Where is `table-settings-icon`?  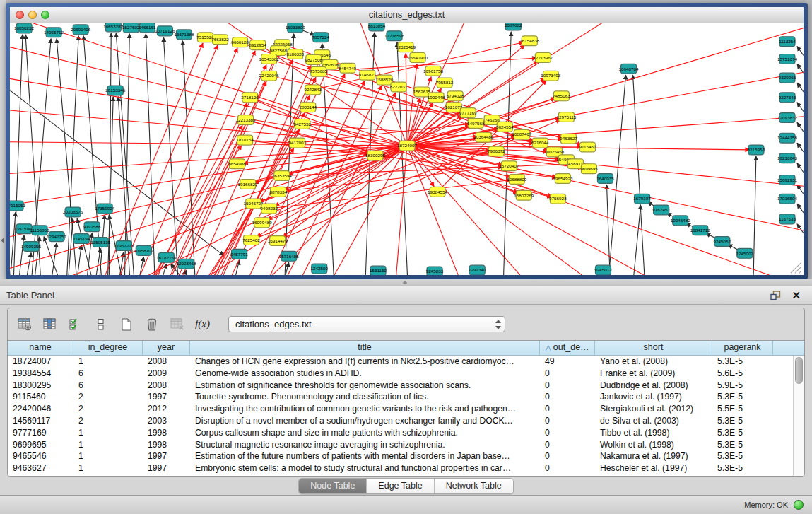
table-settings-icon is located at coordinates (24, 324).